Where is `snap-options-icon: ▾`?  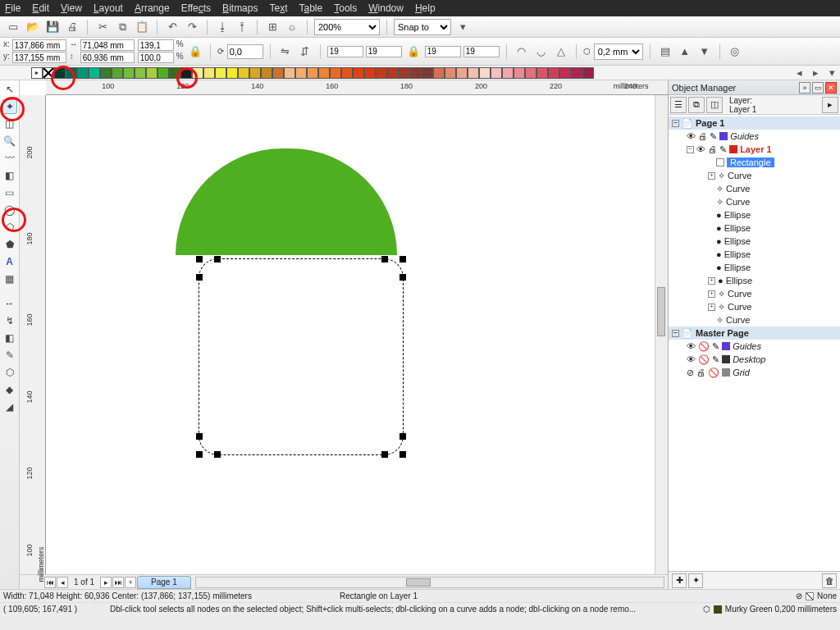 snap-options-icon: ▾ is located at coordinates (463, 27).